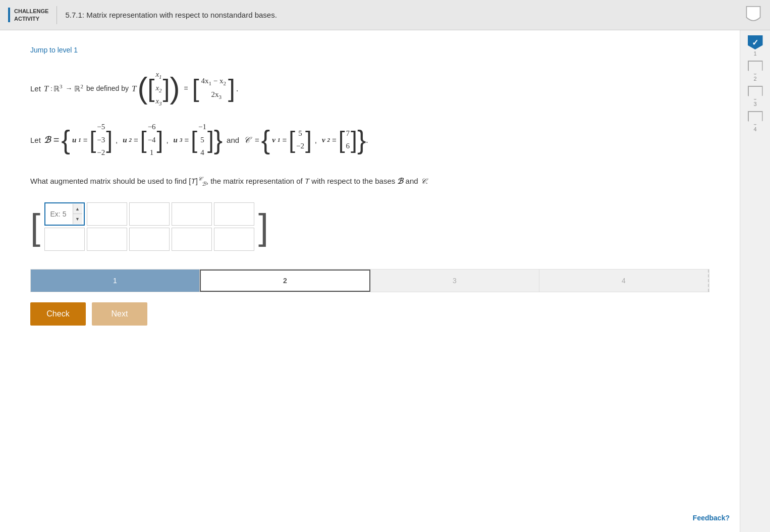 The width and height of the screenshot is (770, 532). I want to click on matrix-input-r1c5, so click(234, 214).